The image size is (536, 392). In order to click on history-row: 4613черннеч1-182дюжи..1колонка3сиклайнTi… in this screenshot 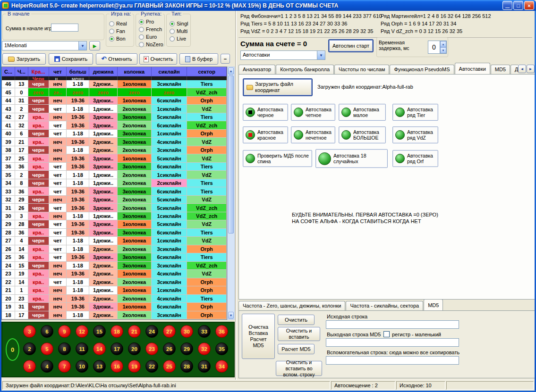, I will do `click(114, 84)`.